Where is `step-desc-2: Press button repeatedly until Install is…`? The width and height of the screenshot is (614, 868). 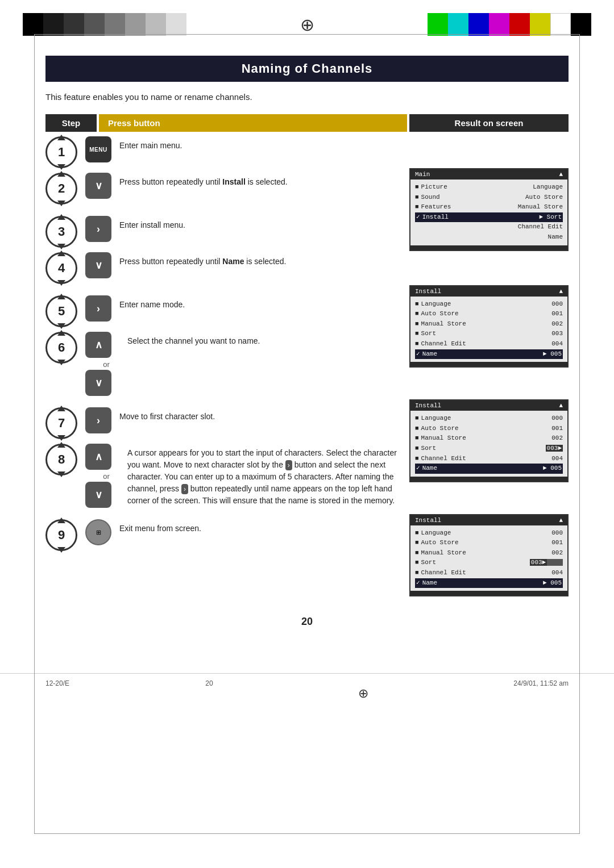 step-desc-2: Press button repeatedly until Install is… is located at coordinates (262, 181).